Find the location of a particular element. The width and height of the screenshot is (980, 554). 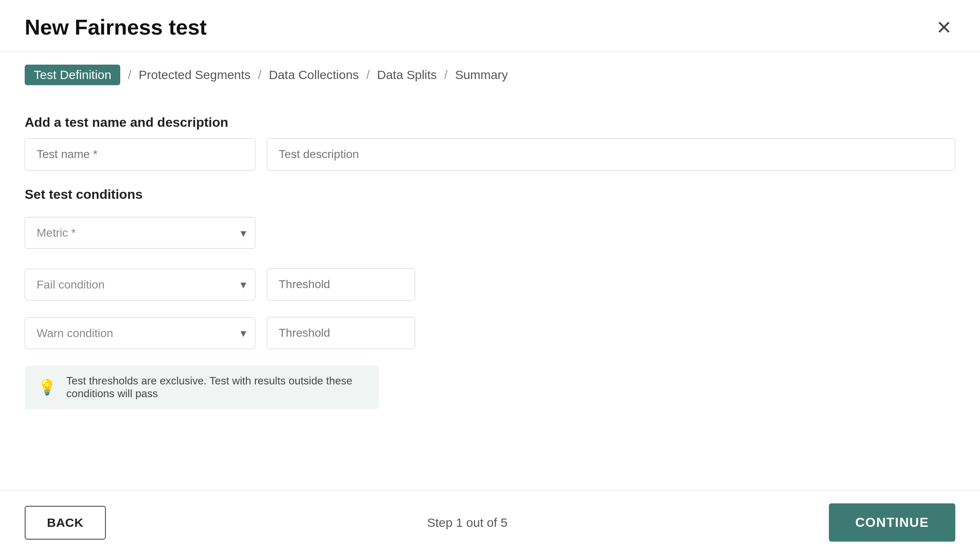

test-description-input is located at coordinates (611, 154).